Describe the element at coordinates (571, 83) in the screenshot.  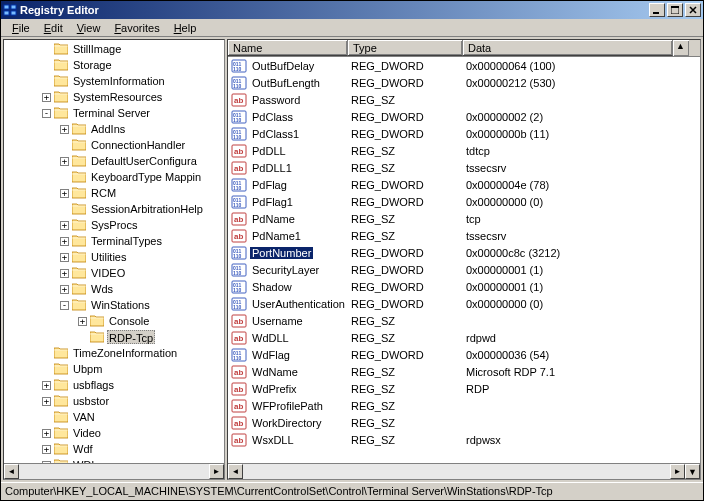
I see `value-data: 0x00000212 (530)` at that location.